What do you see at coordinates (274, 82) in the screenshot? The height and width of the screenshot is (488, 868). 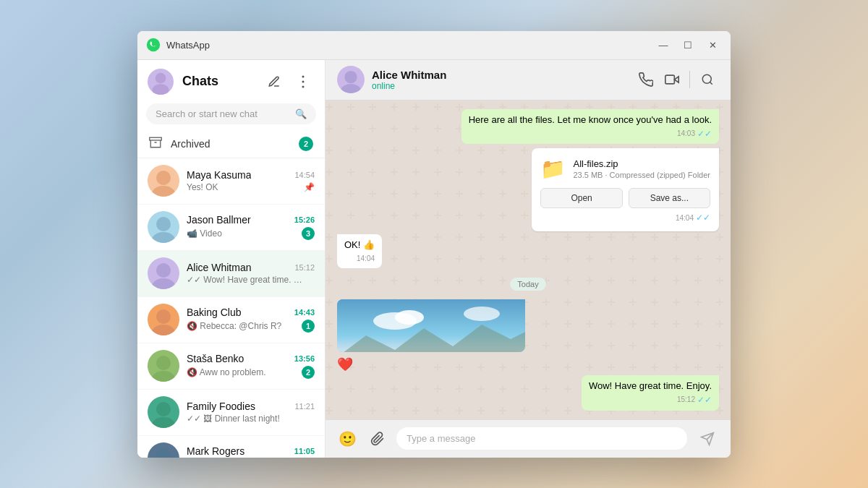 I see `new-chat-button` at bounding box center [274, 82].